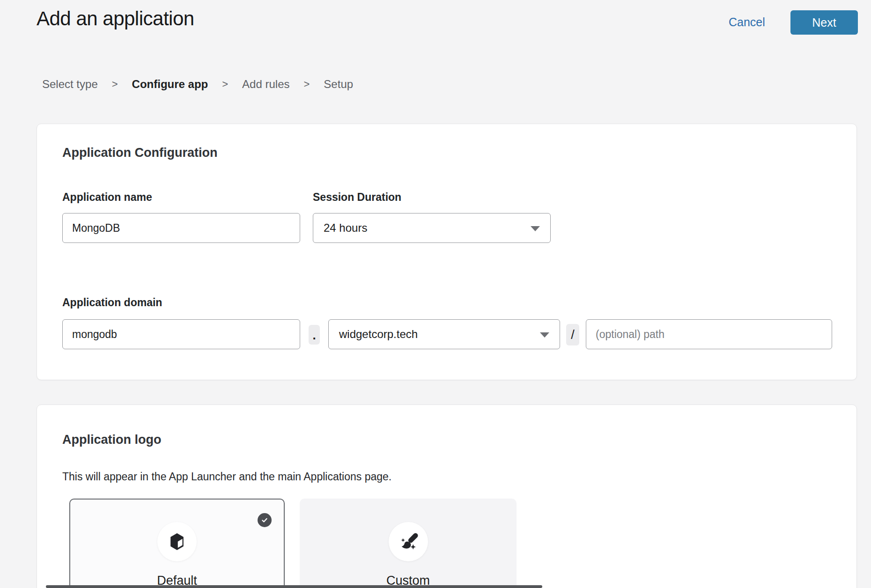  I want to click on logo-option-default: Default, so click(177, 543).